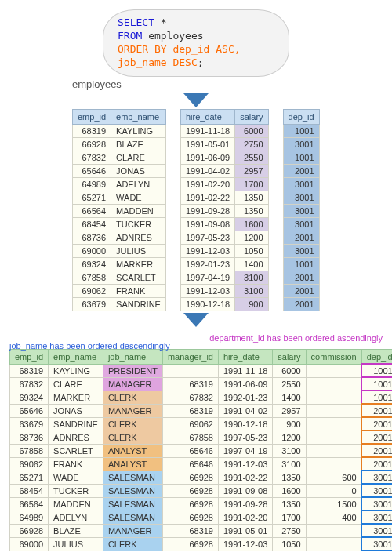  Describe the element at coordinates (132, 356) in the screenshot. I see `col-job_name: job_name` at that location.